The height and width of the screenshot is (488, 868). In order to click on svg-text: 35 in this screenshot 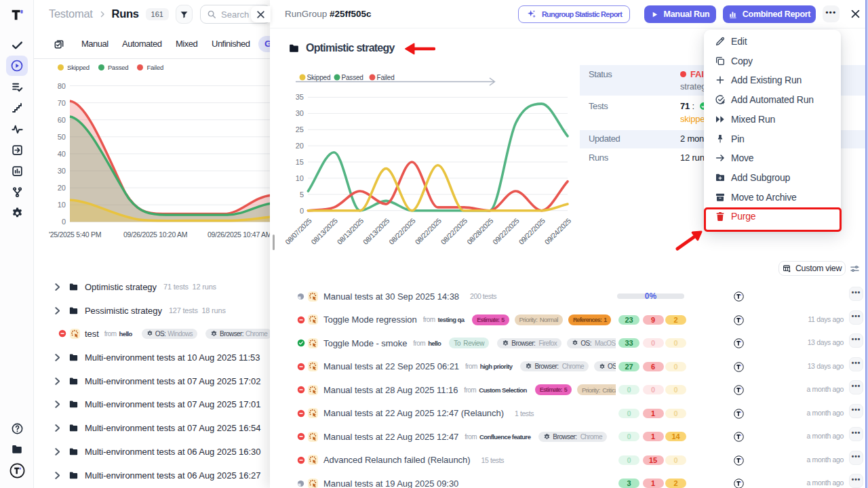, I will do `click(300, 97)`.